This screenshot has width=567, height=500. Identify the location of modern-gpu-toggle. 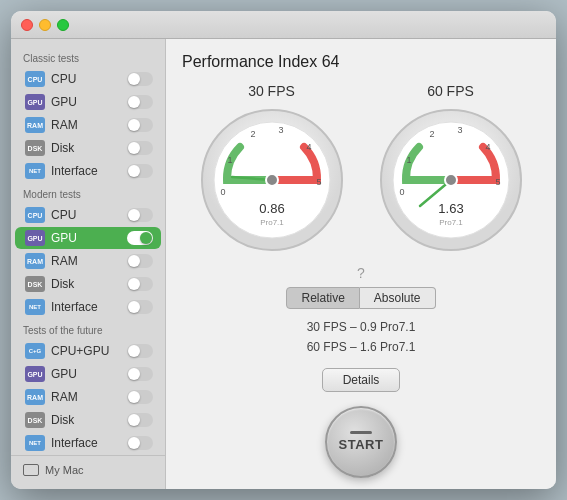
(140, 238).